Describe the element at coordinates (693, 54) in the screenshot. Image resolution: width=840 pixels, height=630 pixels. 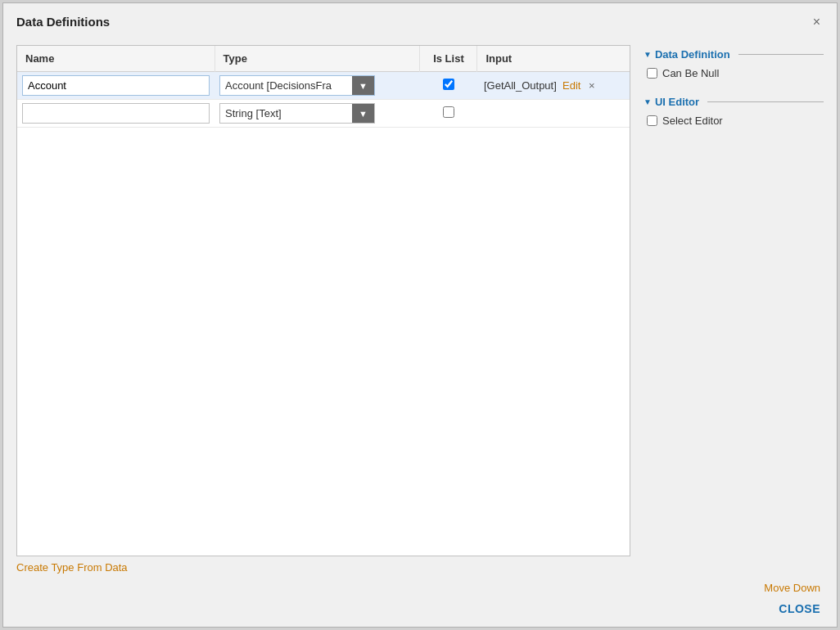
I see `data-definition-label: Data Definition` at that location.